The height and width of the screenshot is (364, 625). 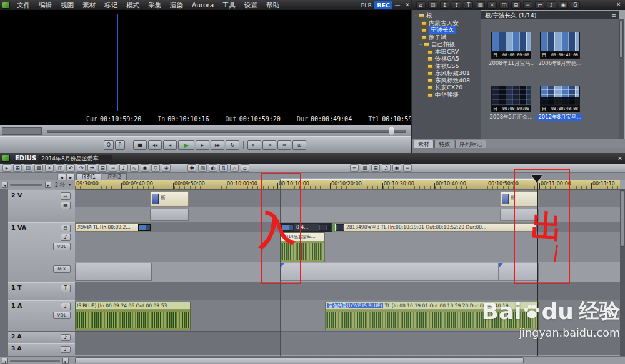 I want to click on sync-icon: G, so click(x=575, y=5).